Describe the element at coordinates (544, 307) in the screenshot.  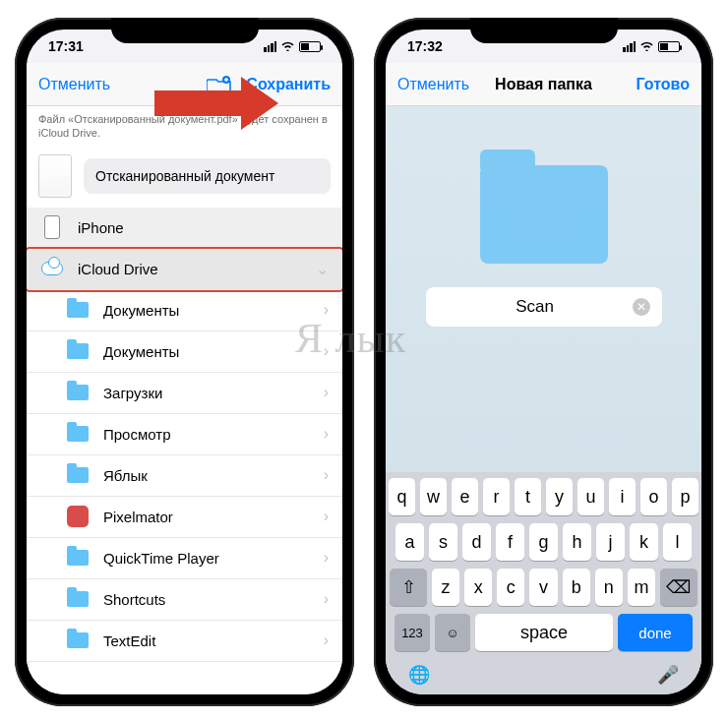
I see `folder-name-field: Scan ✕` at that location.